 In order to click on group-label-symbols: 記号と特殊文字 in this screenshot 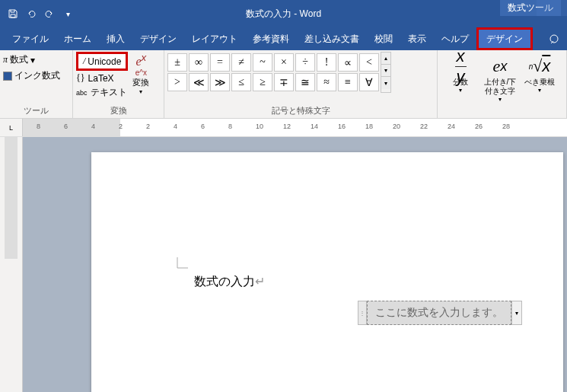, I will do `click(301, 111)`.